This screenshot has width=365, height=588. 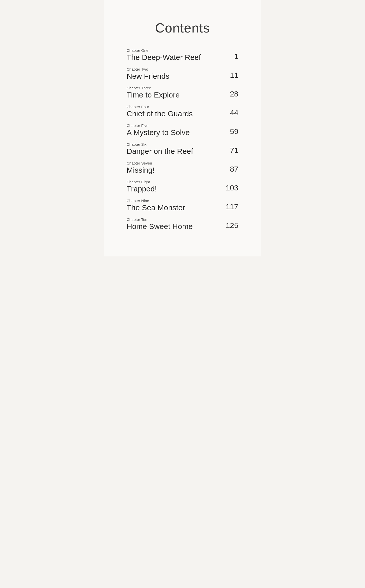 I want to click on chapter-page-number: 87, so click(x=231, y=170).